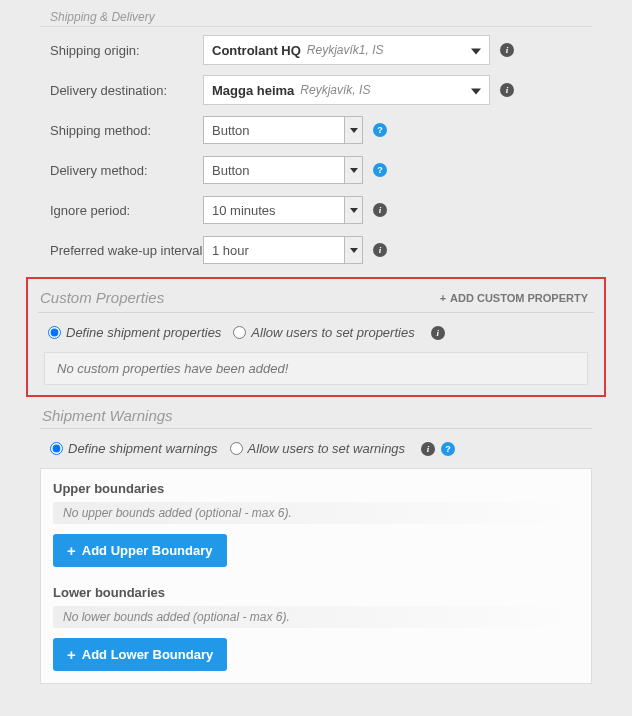 This screenshot has width=632, height=716. I want to click on wakeup-interval-label: Preferred wake-up interval, so click(122, 250).